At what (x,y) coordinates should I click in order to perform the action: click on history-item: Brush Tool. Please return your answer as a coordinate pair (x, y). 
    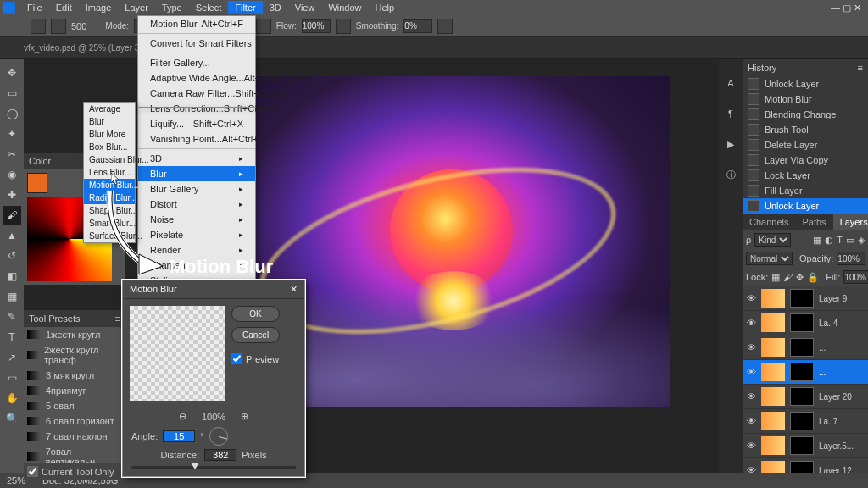
    Looking at the image, I should click on (805, 130).